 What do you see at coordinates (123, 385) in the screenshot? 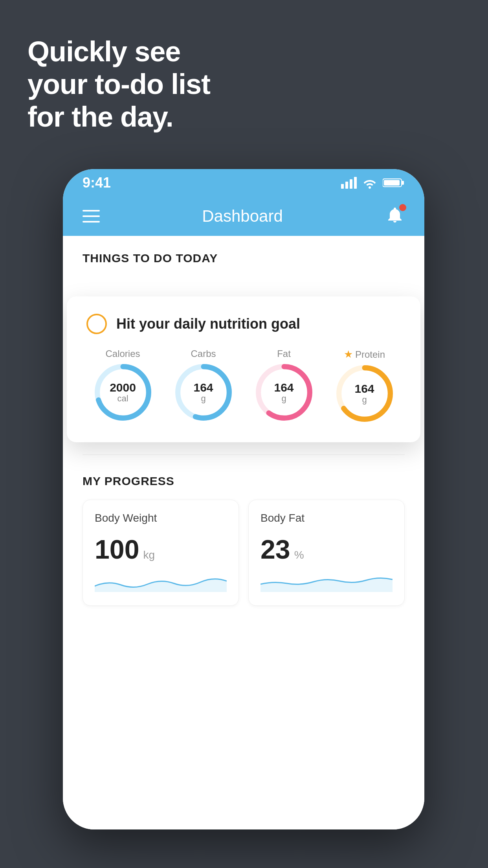
I see `nutrition-calories: Calories 2000 cal` at bounding box center [123, 385].